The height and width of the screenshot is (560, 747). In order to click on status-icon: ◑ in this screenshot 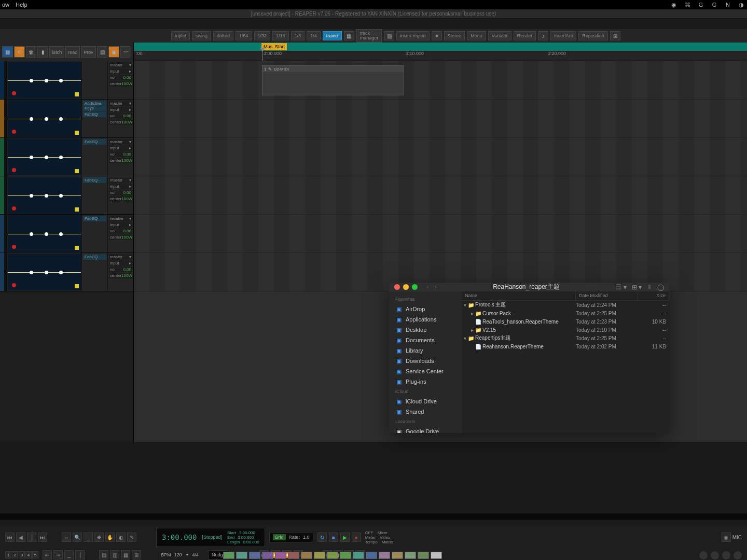, I will do `click(741, 5)`.